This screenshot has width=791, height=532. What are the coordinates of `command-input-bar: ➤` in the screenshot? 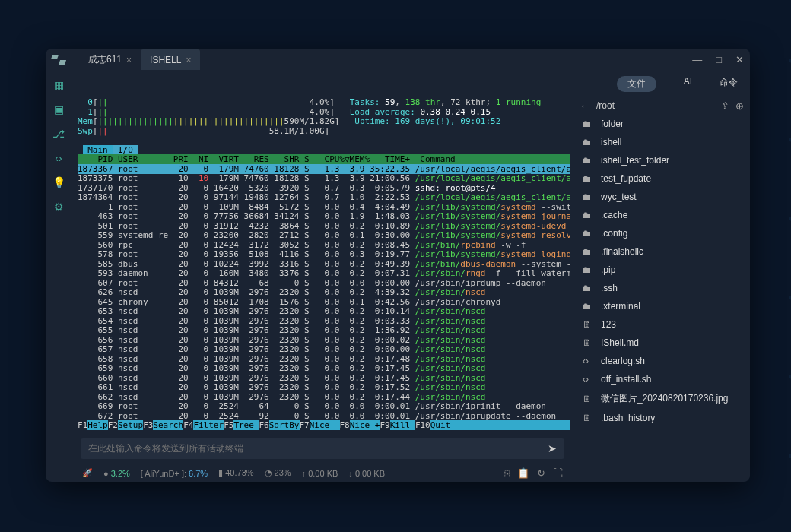 It's located at (322, 448).